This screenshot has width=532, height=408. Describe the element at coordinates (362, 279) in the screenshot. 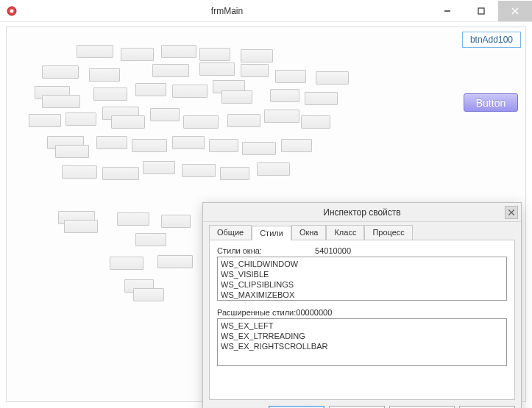

I see `styles-listbox: WS_CHILDWINDOW WS_VISIBLE WS_CLIPSIBLING…` at that location.